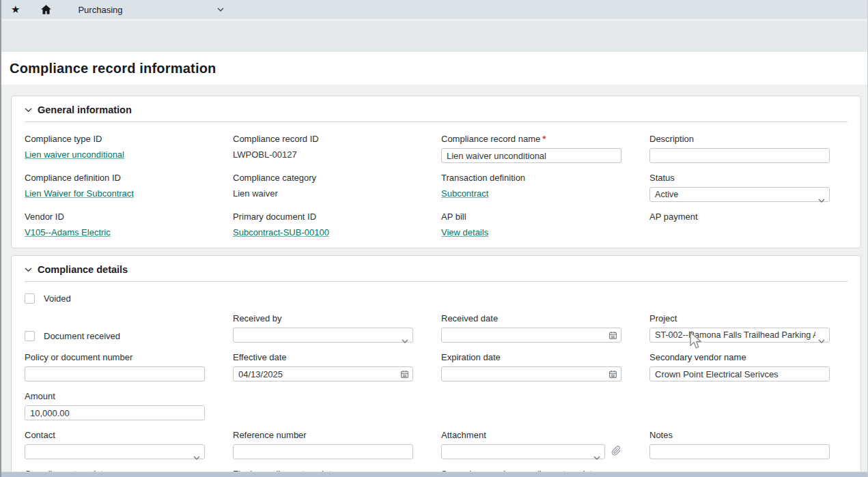  What do you see at coordinates (323, 367) in the screenshot?
I see `field-effective-date: Effective date` at bounding box center [323, 367].